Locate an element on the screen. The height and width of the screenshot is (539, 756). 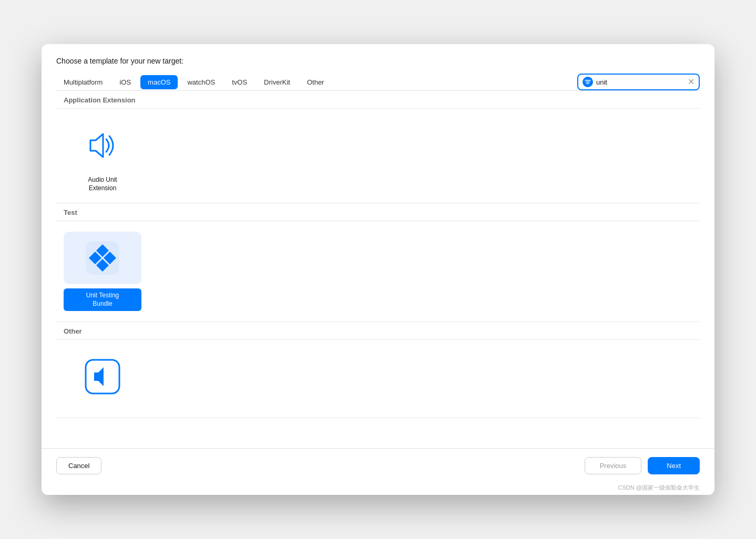
search-filter-icon is located at coordinates (588, 82).